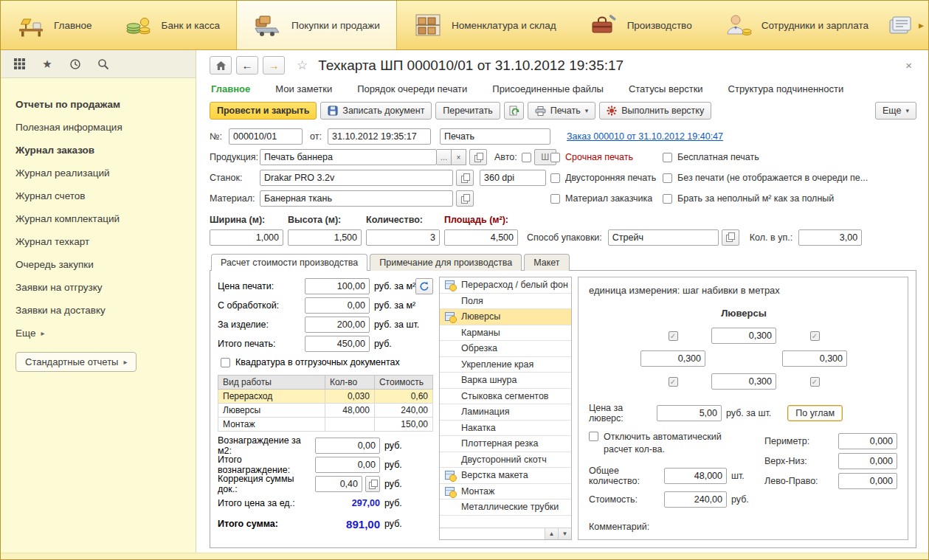 The image size is (929, 560). What do you see at coordinates (47, 64) in the screenshot?
I see `favorites-star-icon: ★` at bounding box center [47, 64].